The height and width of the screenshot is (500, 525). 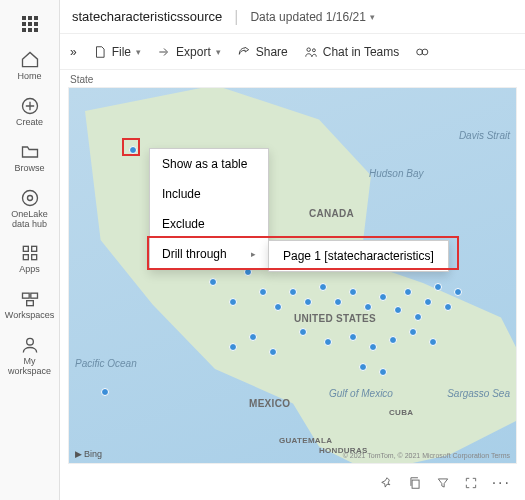 I want to click on menu-include: Include, so click(x=209, y=194).